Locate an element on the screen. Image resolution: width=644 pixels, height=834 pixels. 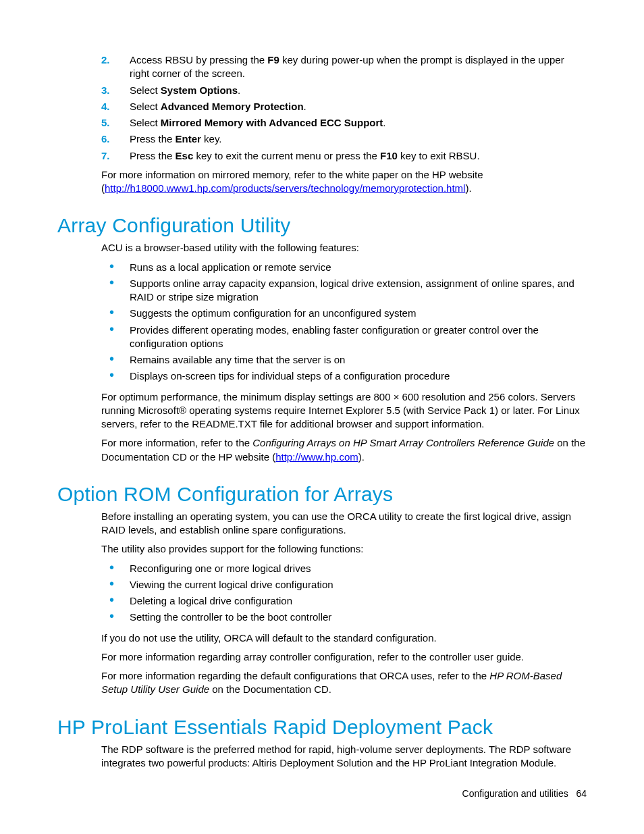
list-item: Runs as a local application or remote se… is located at coordinates (344, 267).